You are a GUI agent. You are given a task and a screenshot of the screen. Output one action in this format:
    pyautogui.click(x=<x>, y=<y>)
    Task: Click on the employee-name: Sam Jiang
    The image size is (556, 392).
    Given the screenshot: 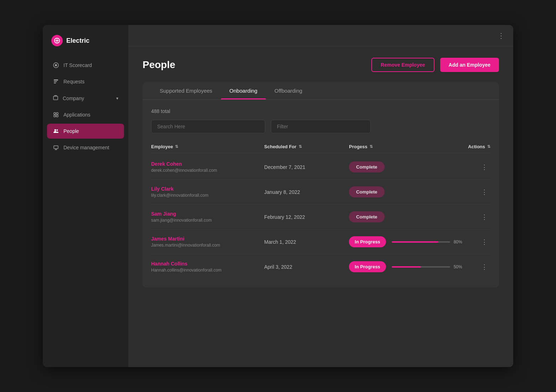 What is the action you would take?
    pyautogui.click(x=207, y=214)
    